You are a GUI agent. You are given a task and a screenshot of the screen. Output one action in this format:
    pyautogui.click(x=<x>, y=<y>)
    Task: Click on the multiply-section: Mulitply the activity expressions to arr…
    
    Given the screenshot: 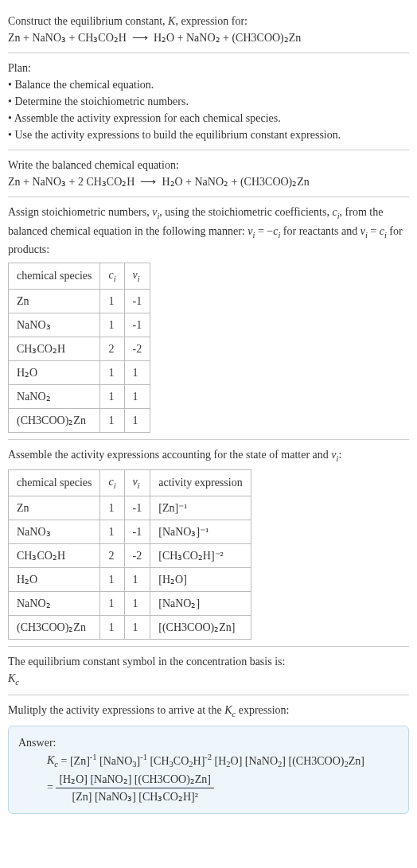 What is the action you would take?
    pyautogui.click(x=208, y=757)
    